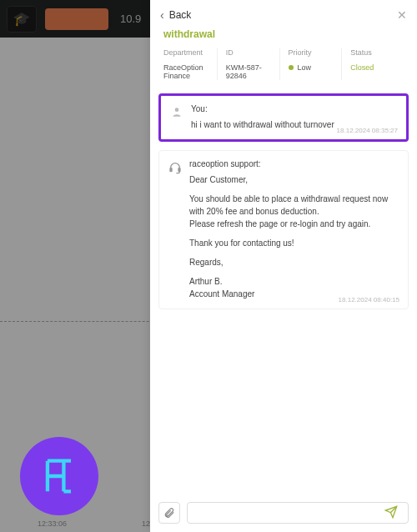 The width and height of the screenshot is (417, 532). What do you see at coordinates (130, 18) in the screenshot?
I see `bg-number: 10.9` at bounding box center [130, 18].